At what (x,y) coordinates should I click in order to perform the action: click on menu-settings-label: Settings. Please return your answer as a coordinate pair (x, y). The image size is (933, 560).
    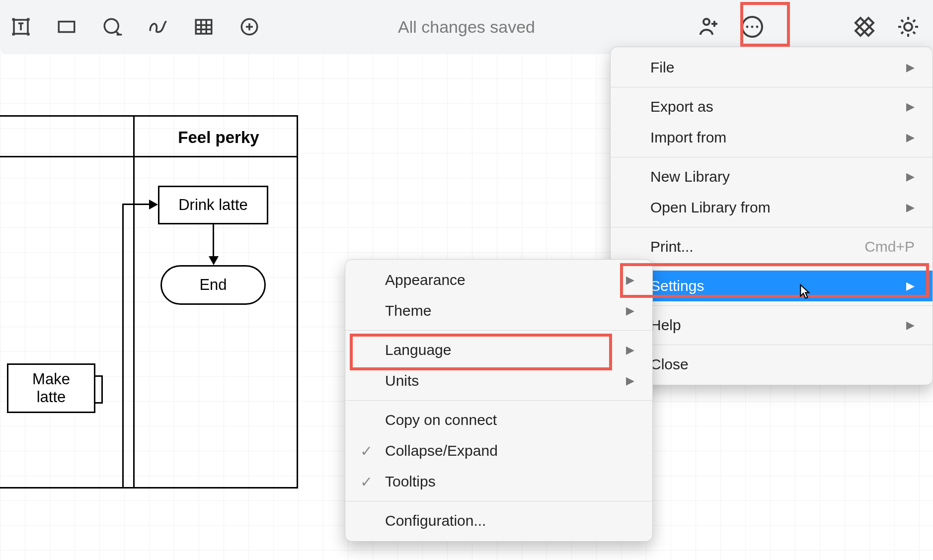
    Looking at the image, I should click on (771, 286).